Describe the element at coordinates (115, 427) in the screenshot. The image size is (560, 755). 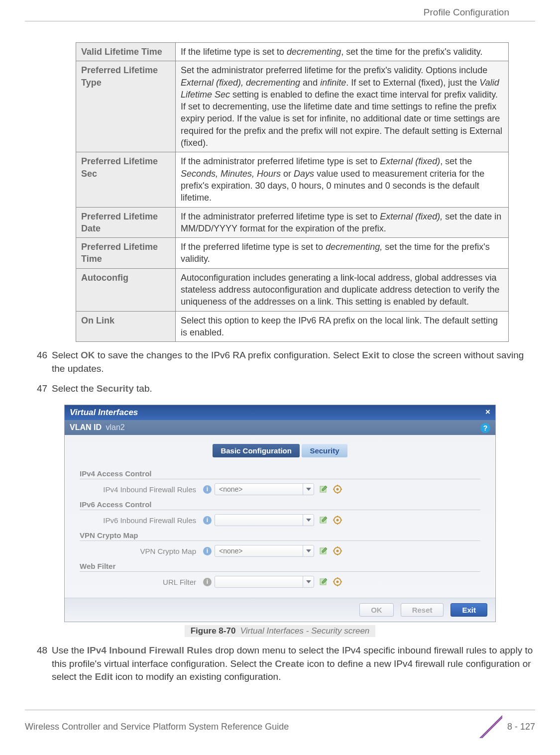
I see `vlan-id-value: vlan2` at that location.